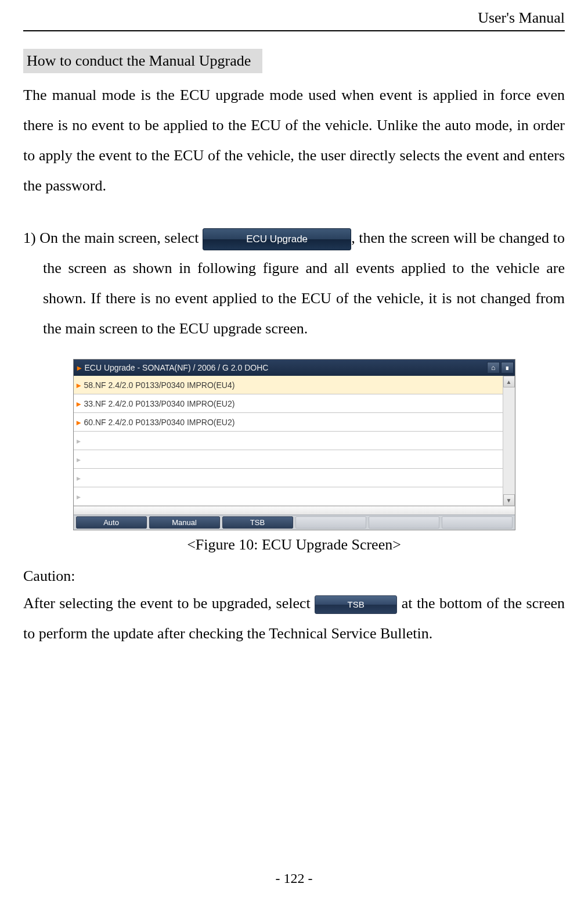 The image size is (588, 898). I want to click on tab-manual: Manual, so click(185, 523).